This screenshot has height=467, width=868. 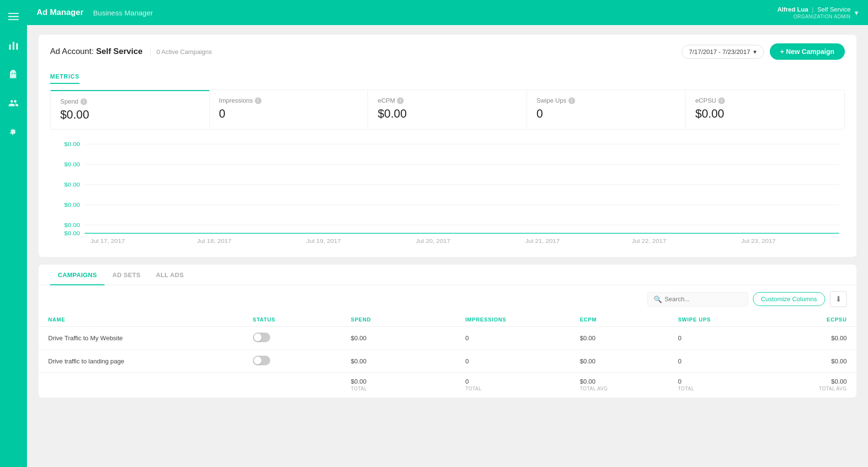 I want to click on totals-row: $0.00 TOTAL 0 TOTAL $0.00 TOTAL AVG 0, so click(x=447, y=386).